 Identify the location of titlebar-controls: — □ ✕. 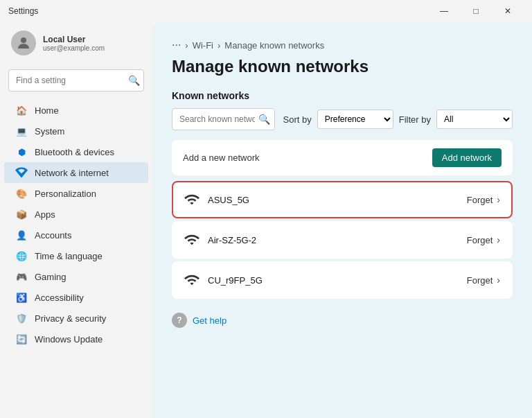
(476, 11).